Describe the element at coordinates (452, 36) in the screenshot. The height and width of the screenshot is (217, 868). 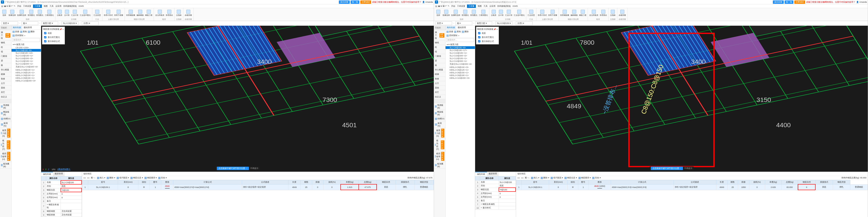
I see `mid-tool-层间复制: 层间复制` at that location.